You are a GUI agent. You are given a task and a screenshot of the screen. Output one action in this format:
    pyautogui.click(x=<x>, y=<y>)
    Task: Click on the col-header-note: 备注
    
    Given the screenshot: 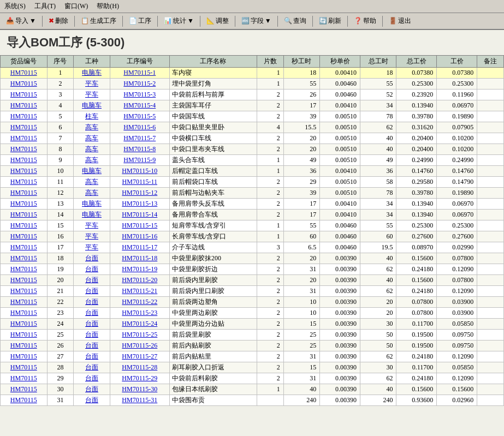 What is the action you would take?
    pyautogui.click(x=490, y=62)
    